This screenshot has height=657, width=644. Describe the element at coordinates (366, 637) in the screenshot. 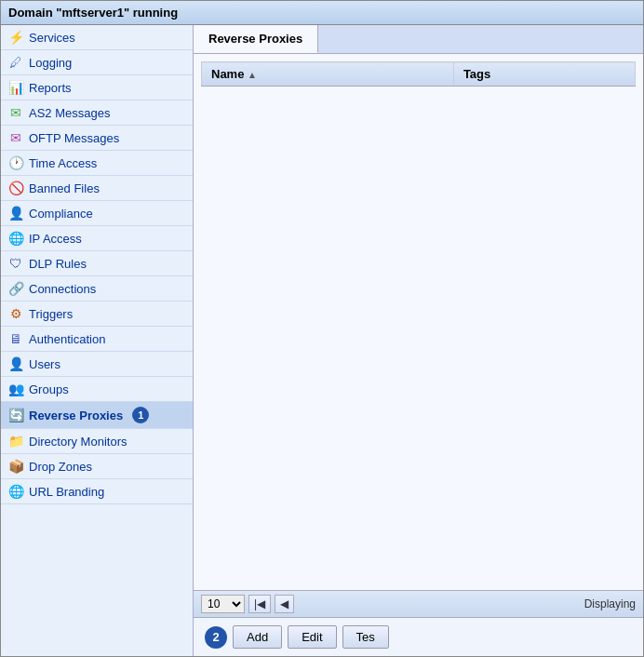

I see `test-button: Tes` at that location.